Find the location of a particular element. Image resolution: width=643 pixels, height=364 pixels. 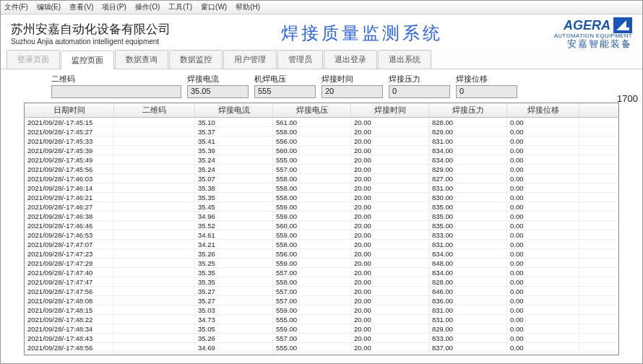

table-row: 2021/09/28/-17:47:0734.21558.0020.00831.… is located at coordinates (322, 244).